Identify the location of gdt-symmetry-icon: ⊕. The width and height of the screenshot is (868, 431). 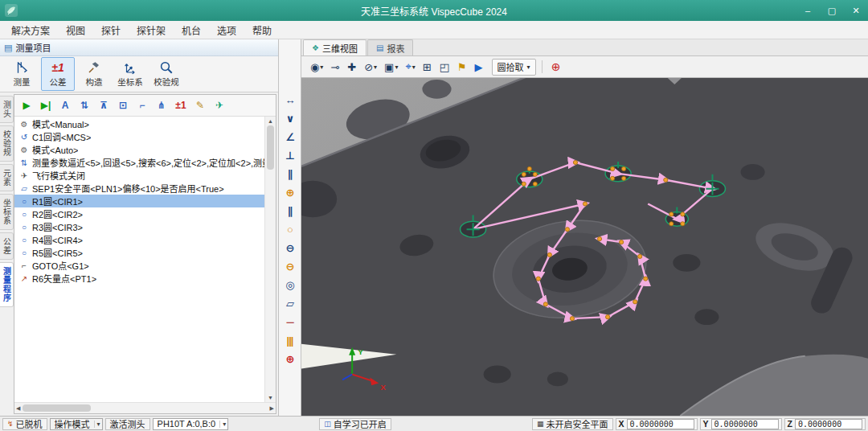
(290, 359).